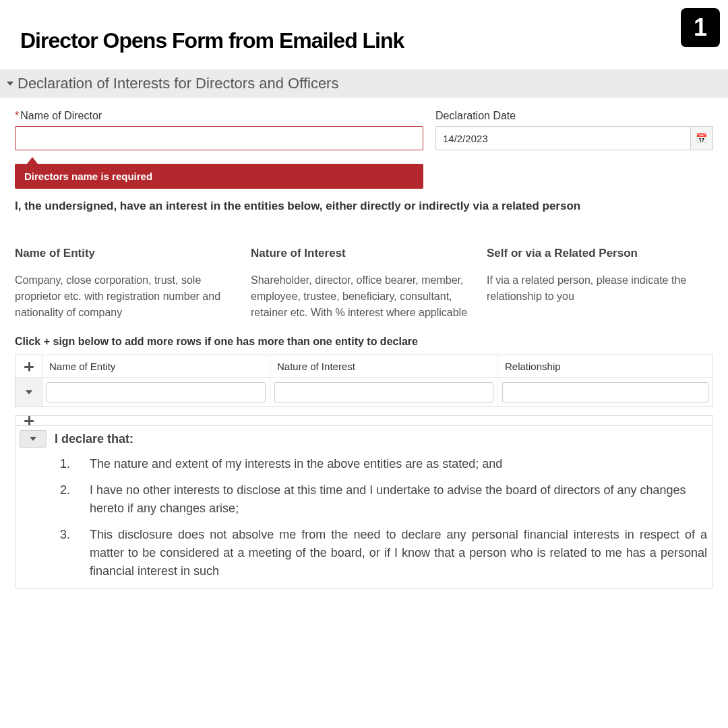  What do you see at coordinates (178, 84) in the screenshot?
I see `section-title: Declaration of Interests for Directors a…` at bounding box center [178, 84].